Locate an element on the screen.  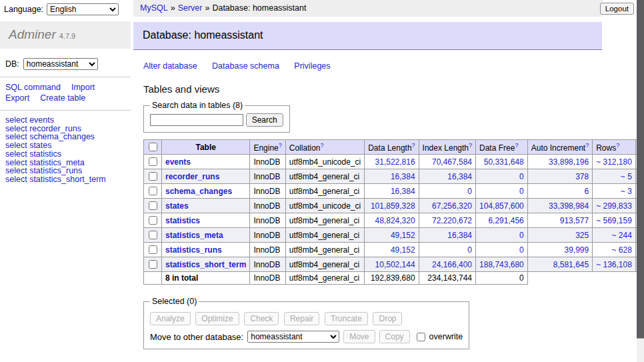
rows-count-link: ~ 299,833 is located at coordinates (614, 206).